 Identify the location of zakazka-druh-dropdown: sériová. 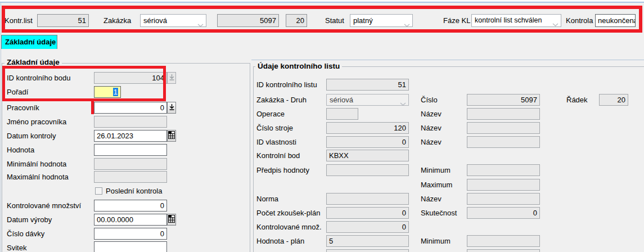
(368, 100).